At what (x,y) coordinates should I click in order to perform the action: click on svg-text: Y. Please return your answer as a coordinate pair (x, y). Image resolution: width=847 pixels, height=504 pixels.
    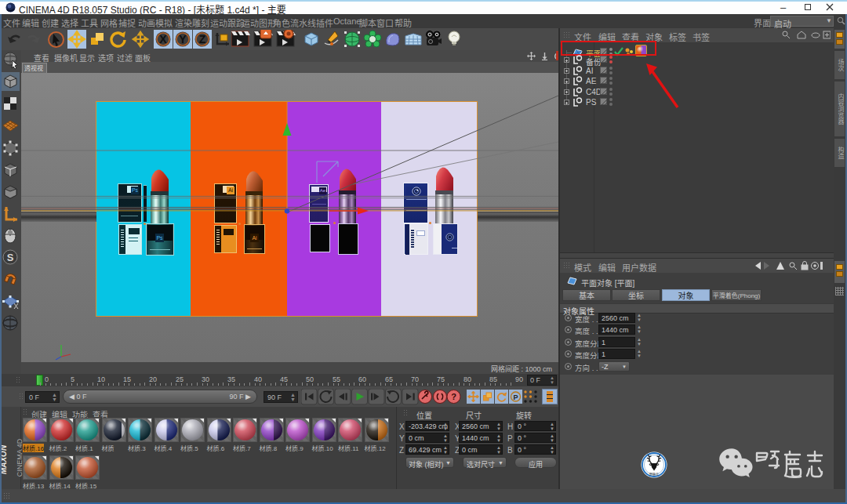
    Looking at the image, I should click on (183, 39).